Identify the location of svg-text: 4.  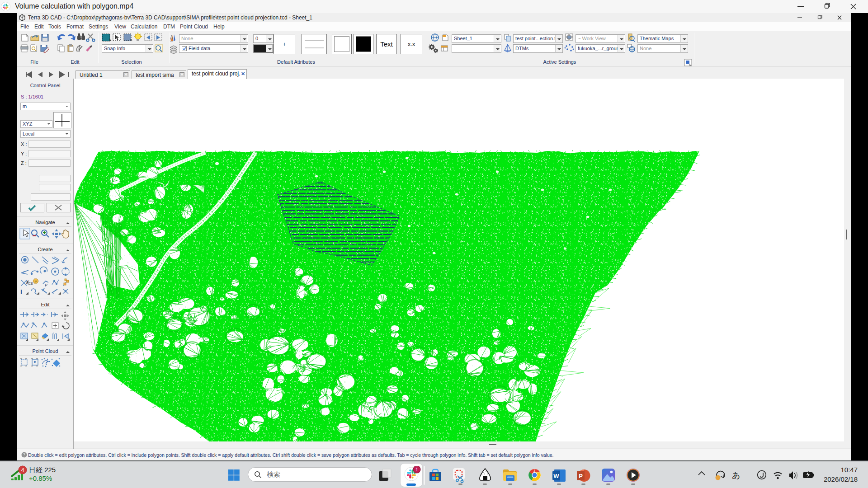
(23, 470).